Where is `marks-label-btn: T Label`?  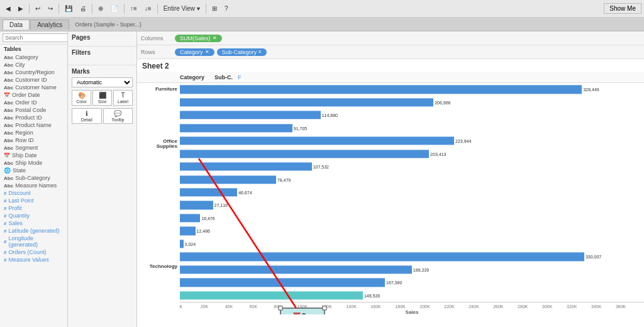
marks-label-btn: T Label is located at coordinates (123, 98).